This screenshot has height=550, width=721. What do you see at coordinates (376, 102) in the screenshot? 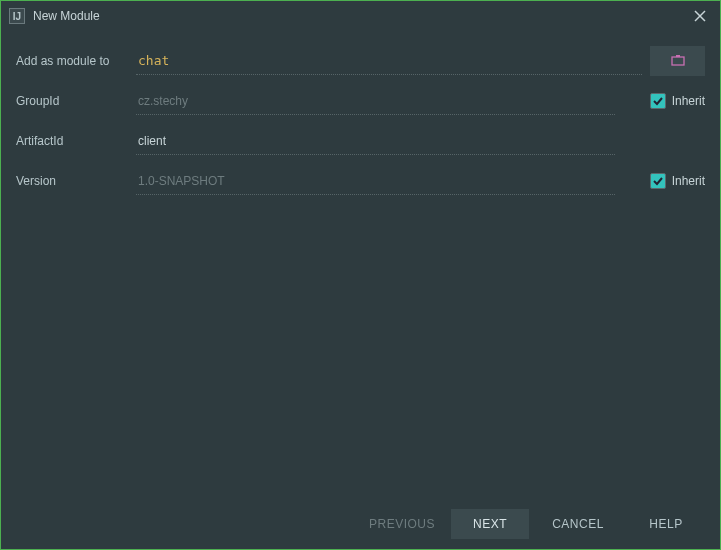
I see `input-group-id` at bounding box center [376, 102].